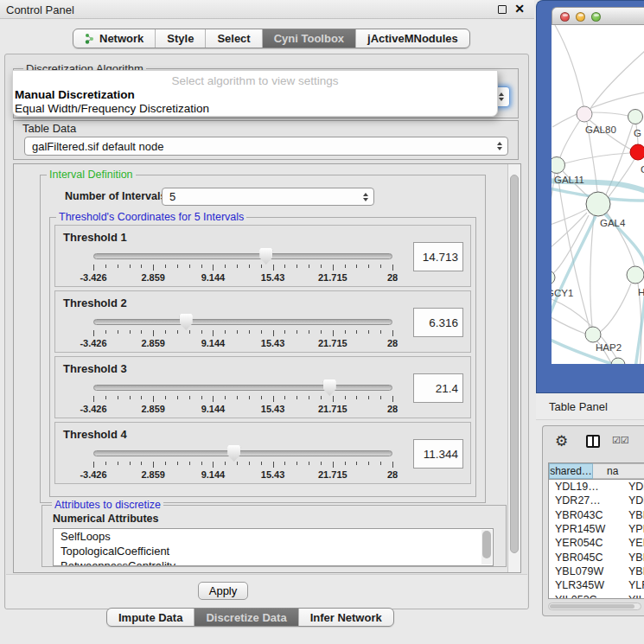 The image size is (644, 644). I want to click on cell-shared-name: YDR27…, so click(584, 501).